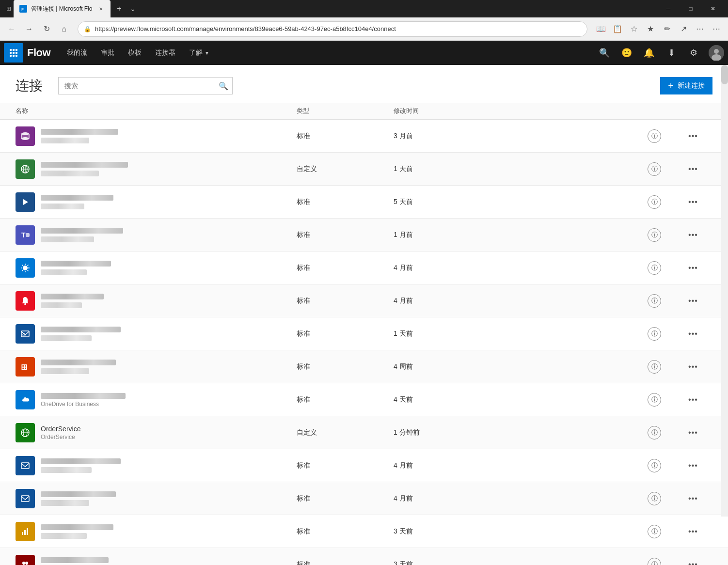 Image resolution: width=728 pixels, height=565 pixels. Describe the element at coordinates (693, 111) in the screenshot. I see `header-actions` at that location.